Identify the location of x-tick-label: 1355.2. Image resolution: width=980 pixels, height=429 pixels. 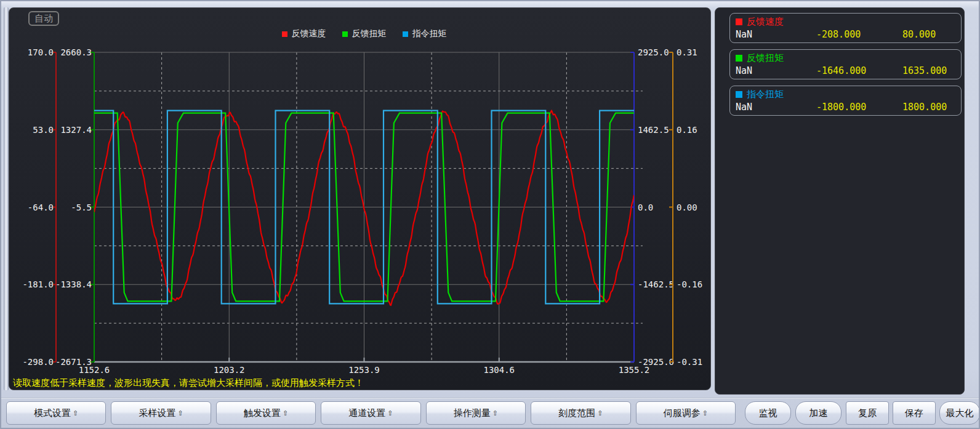
(634, 370).